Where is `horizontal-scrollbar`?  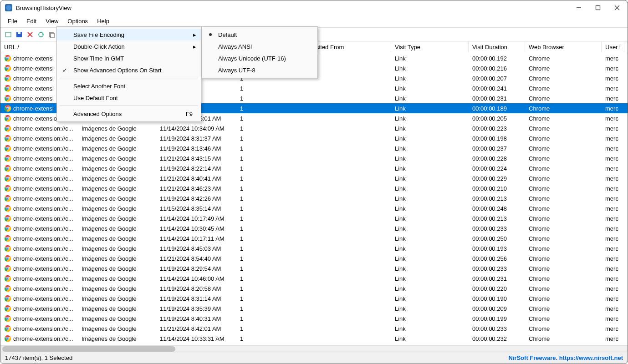 horizontal-scrollbar is located at coordinates (314, 349).